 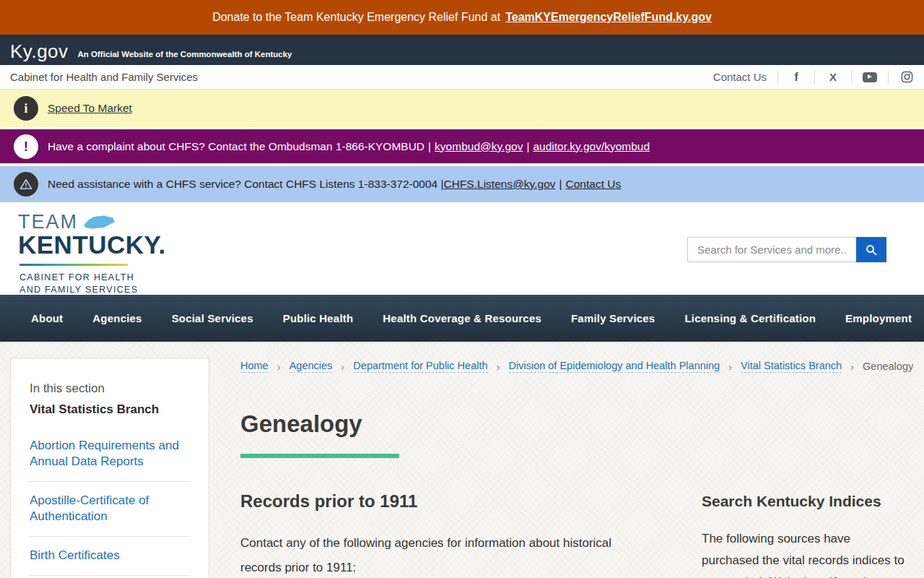 What do you see at coordinates (236, 147) in the screenshot?
I see `ombudsman-text: Have a complaint about CHFS? Contact the…` at bounding box center [236, 147].